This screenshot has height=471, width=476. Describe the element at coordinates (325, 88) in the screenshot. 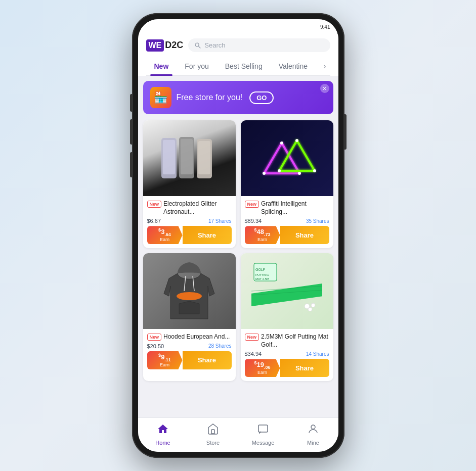

I see `banner-close-button: ✕` at that location.